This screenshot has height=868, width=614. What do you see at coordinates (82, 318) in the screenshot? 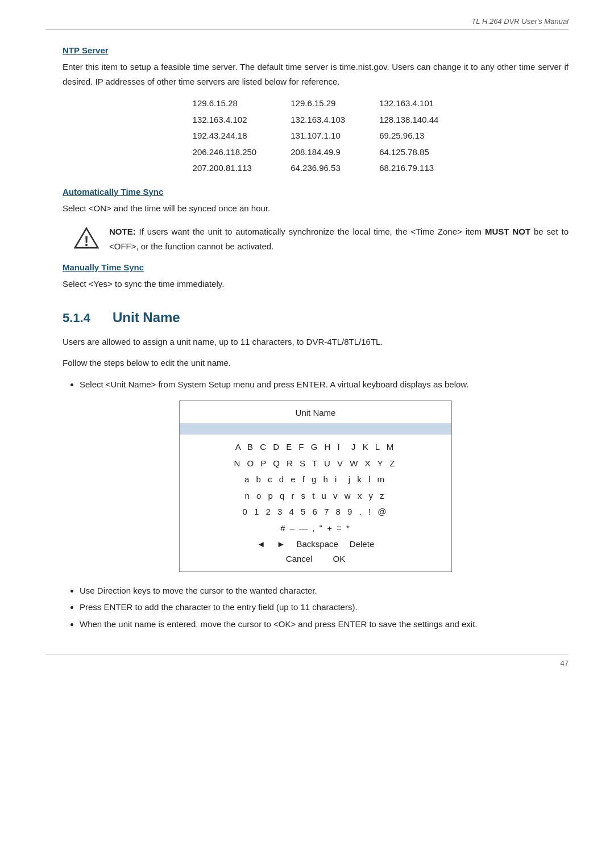
I see `section-number: 5.1.4` at bounding box center [82, 318].